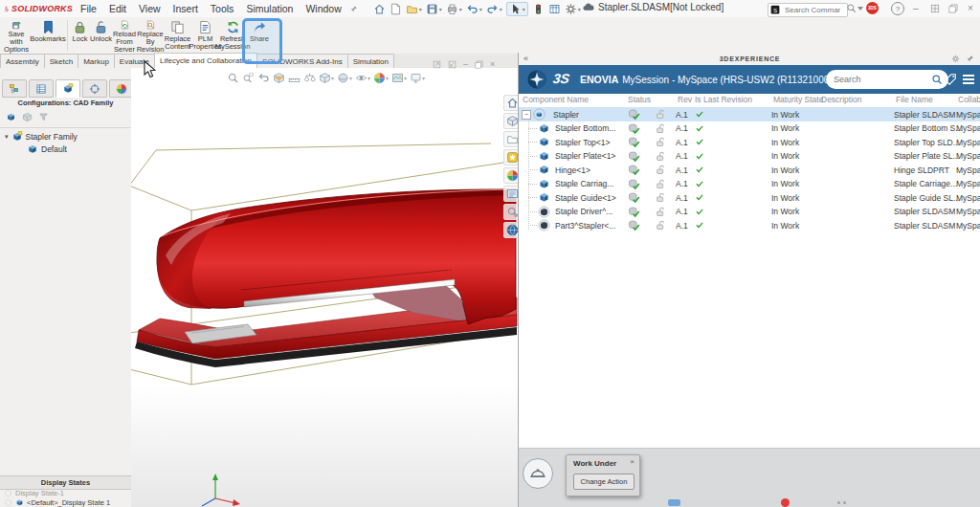 The width and height of the screenshot is (980, 507). Describe the element at coordinates (511, 140) in the screenshot. I see `strip-folder-button` at that location.